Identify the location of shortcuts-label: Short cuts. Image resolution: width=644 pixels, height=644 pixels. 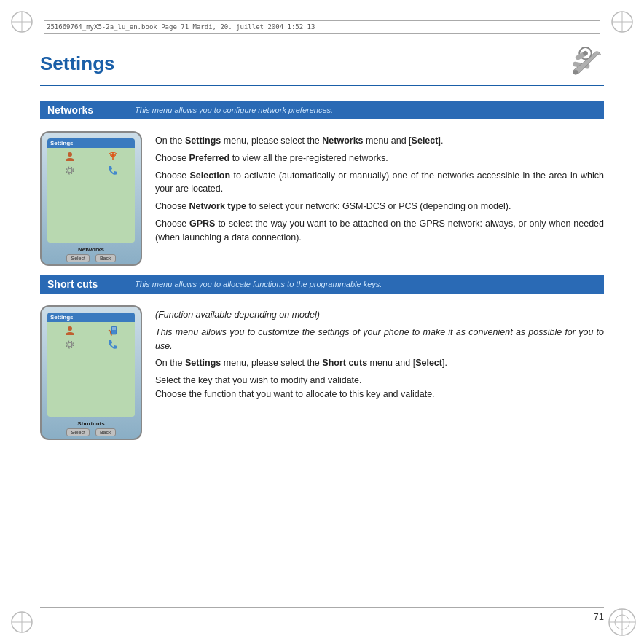
(87, 284).